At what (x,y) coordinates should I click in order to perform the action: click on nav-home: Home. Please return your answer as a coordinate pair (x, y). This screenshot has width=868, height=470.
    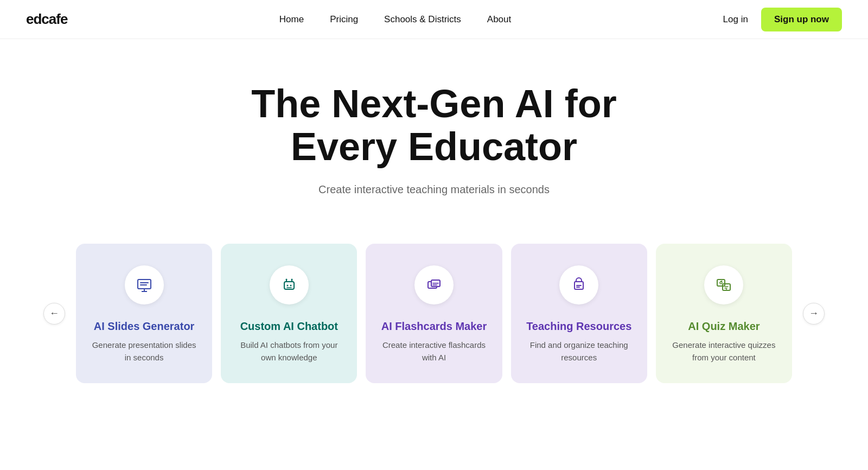
    Looking at the image, I should click on (292, 20).